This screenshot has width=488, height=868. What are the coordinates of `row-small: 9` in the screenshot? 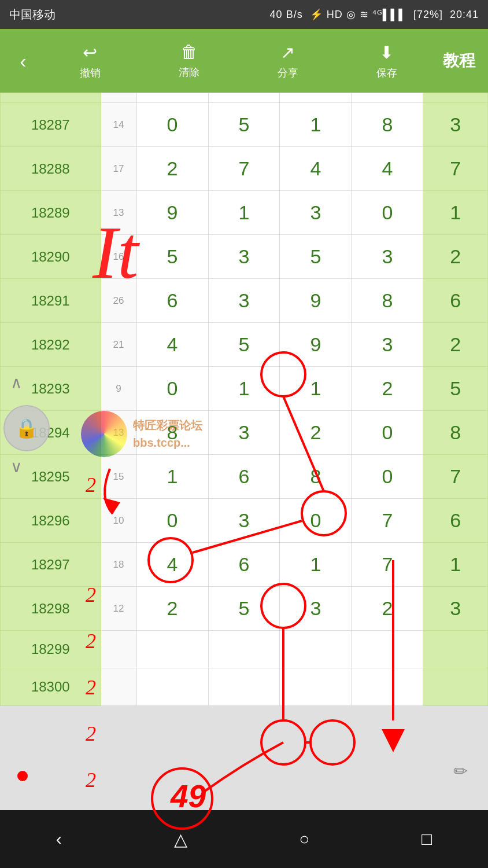 It's located at (119, 389).